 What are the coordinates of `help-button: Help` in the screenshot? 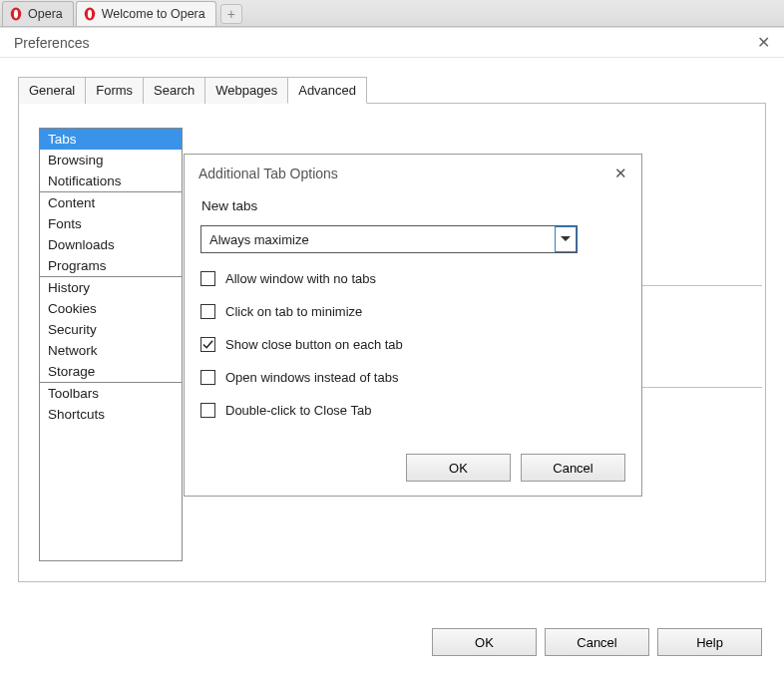 It's located at (710, 642).